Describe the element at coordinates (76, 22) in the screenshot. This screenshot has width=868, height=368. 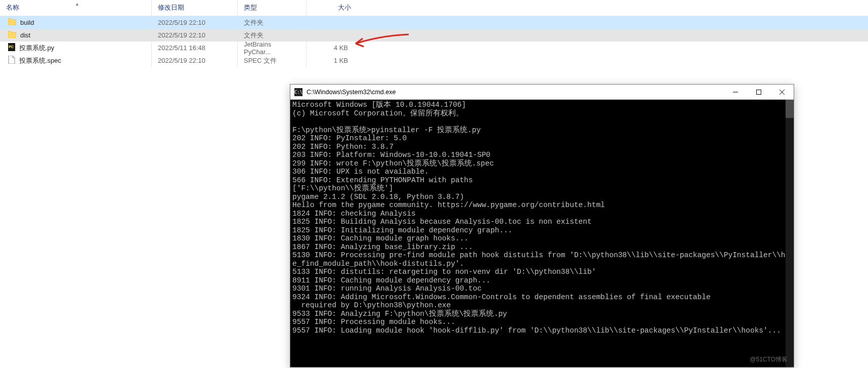
I see `file-name-cell: build` at that location.